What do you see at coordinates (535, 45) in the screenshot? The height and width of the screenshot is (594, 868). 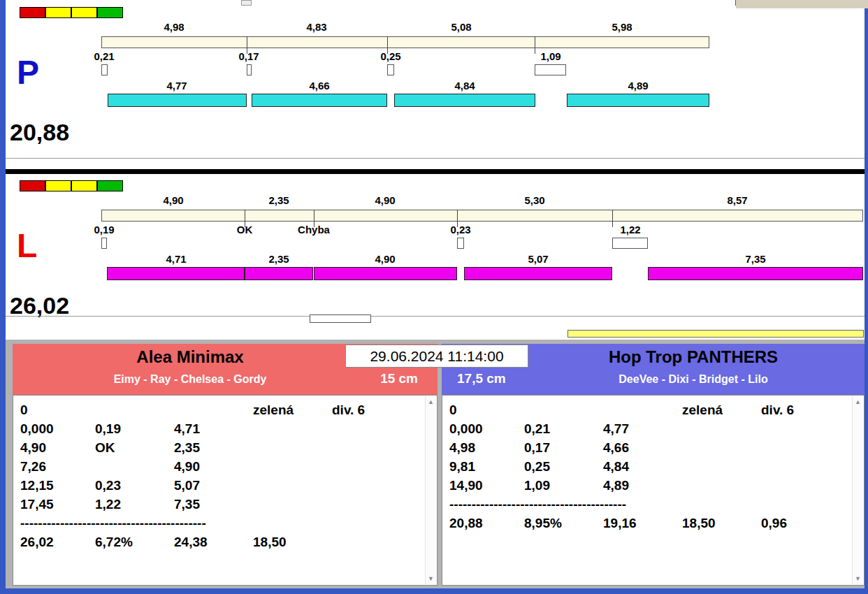 I see `segment-tick` at bounding box center [535, 45].